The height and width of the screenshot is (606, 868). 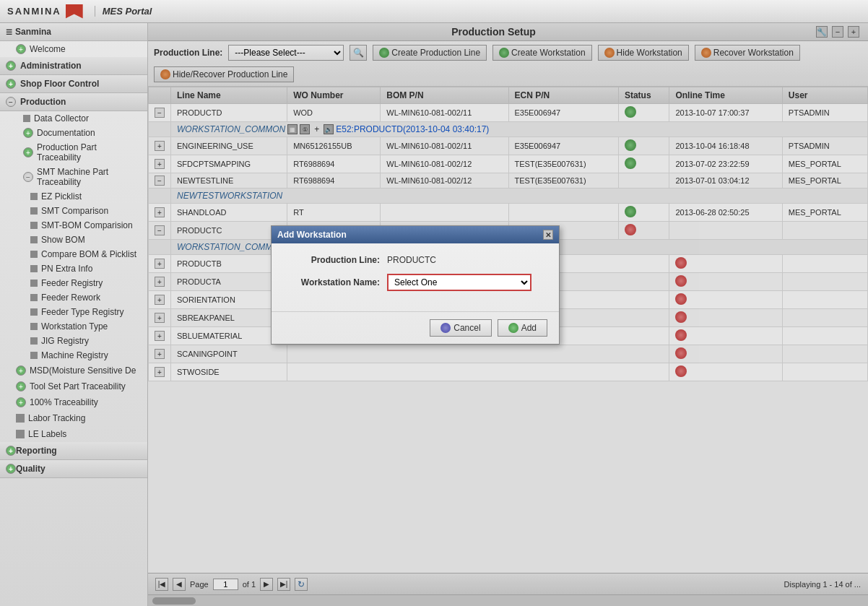 I want to click on sidebar-item-jig-registry: JIG Registry, so click(x=74, y=341).